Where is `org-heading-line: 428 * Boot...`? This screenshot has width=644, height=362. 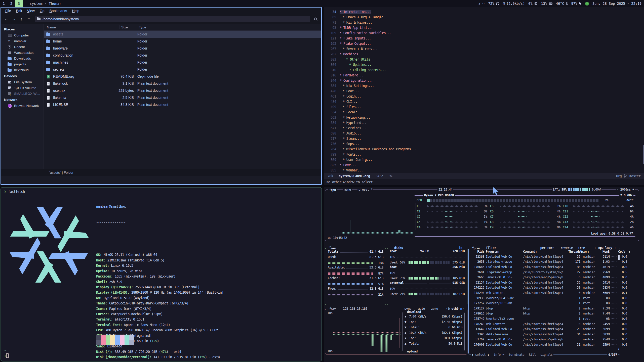
org-heading-line: 428 * Boot... is located at coordinates (484, 91).